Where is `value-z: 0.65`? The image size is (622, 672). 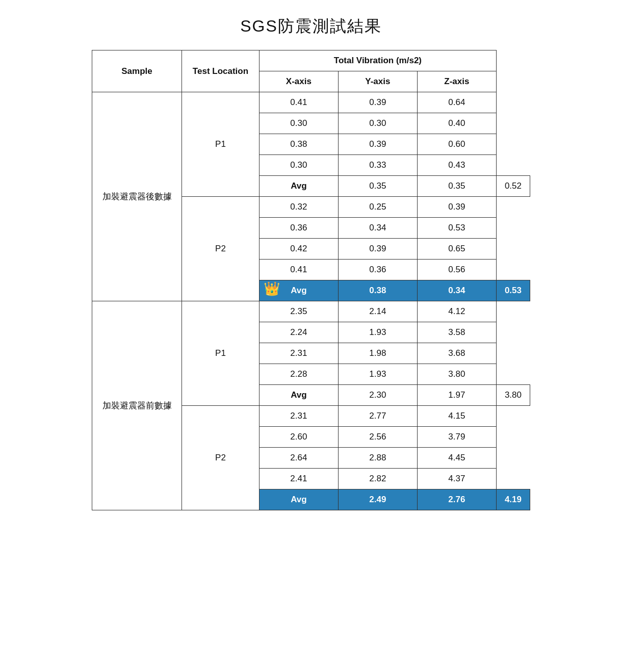 value-z: 0.65 is located at coordinates (457, 249).